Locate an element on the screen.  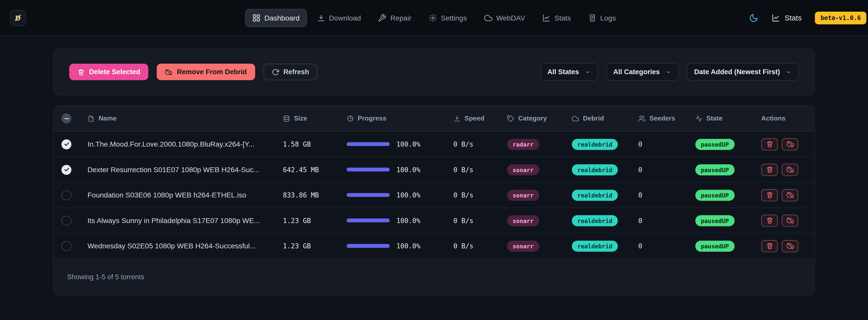
nav-item-webdav: WebDAV is located at coordinates (505, 18).